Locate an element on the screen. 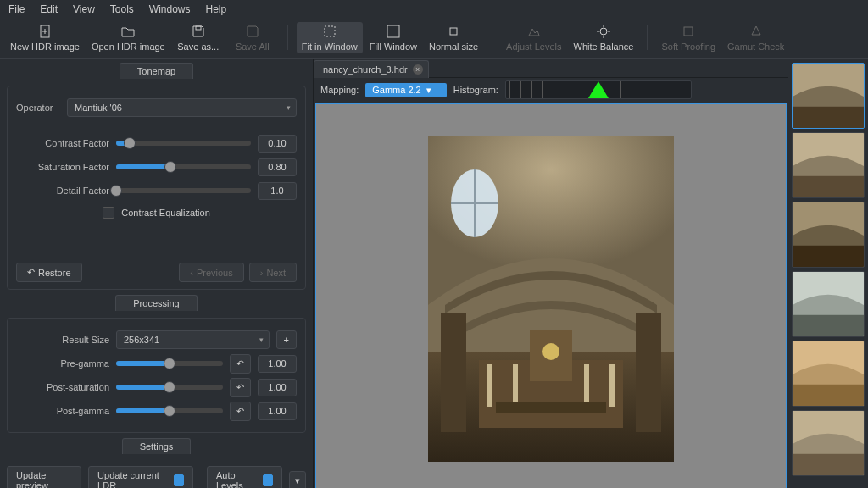 This screenshot has width=868, height=488. pre-gamma-reset: ↶ is located at coordinates (241, 364).